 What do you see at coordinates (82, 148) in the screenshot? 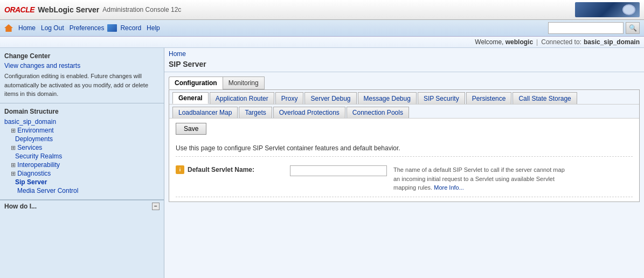
I see `tree-item-services: ⊞ Services` at bounding box center [82, 148].